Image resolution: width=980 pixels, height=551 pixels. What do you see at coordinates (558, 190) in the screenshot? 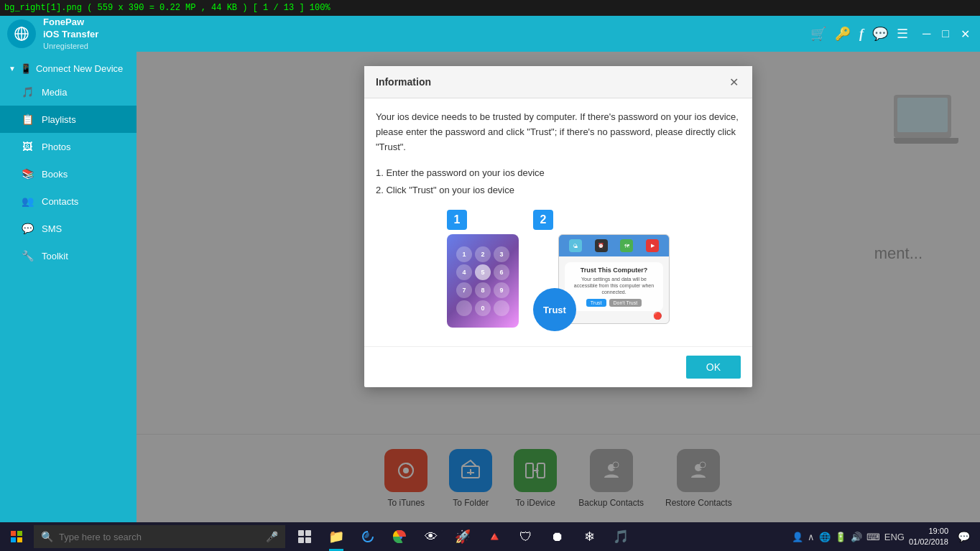
I see `step-2-text: 2. Click "Trust" on your ios device` at bounding box center [558, 190].